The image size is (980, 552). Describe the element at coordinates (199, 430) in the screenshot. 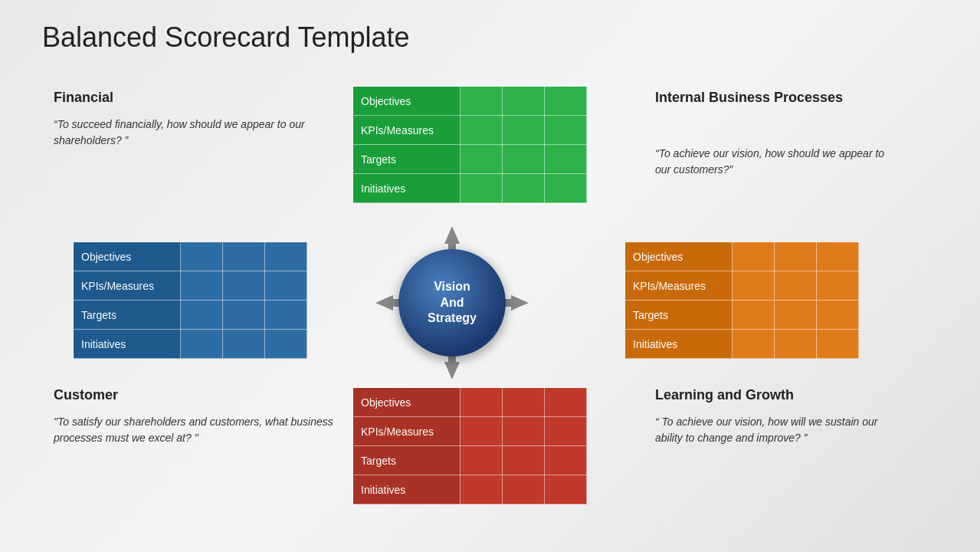

I see `customer-desc: "To satisfy our shareholders and custome…` at that location.